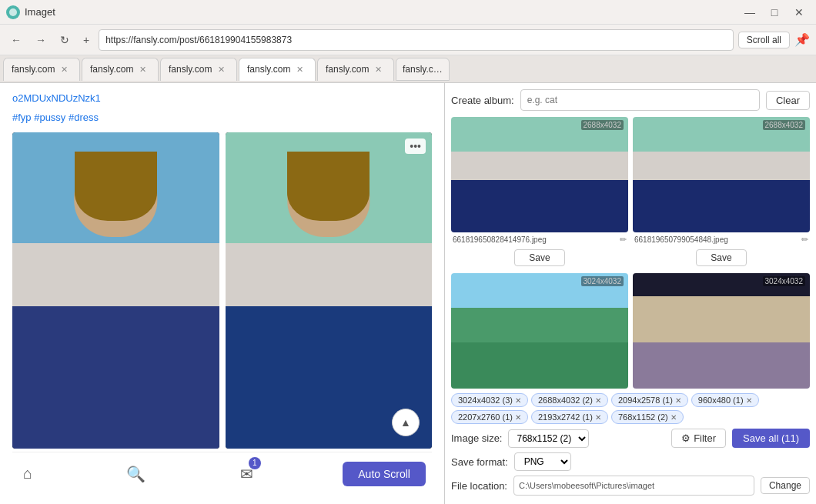 Image resolution: width=816 pixels, height=504 pixels. What do you see at coordinates (721, 331) in the screenshot?
I see `thumb-img-4-content` at bounding box center [721, 331].